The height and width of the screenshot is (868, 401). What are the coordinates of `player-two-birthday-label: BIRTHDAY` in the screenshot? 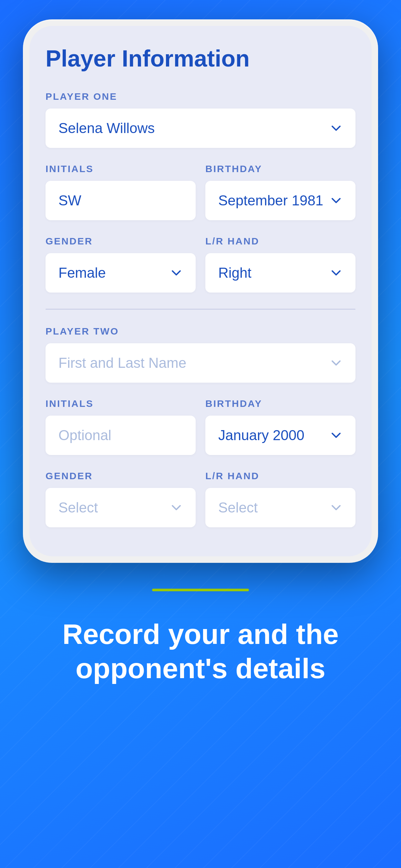 It's located at (280, 404).